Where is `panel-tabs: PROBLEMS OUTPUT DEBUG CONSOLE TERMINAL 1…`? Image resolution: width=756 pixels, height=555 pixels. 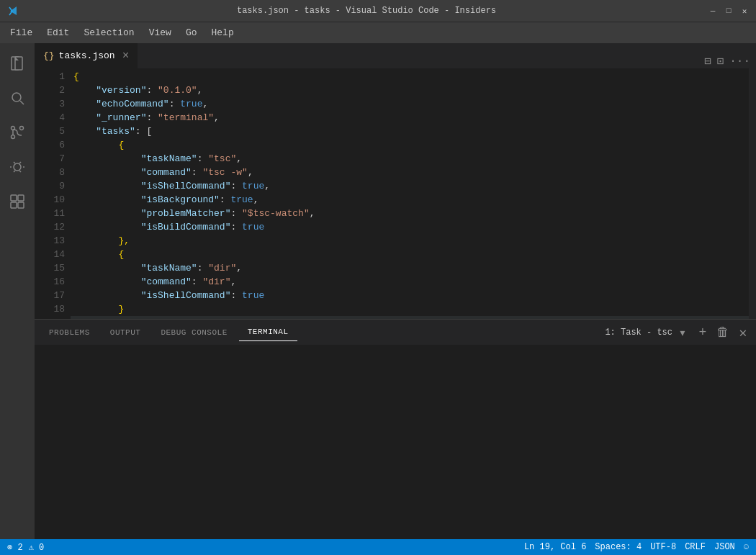 panel-tabs: PROBLEMS OUTPUT DEBUG CONSOLE TERMINAL 1… is located at coordinates (395, 333).